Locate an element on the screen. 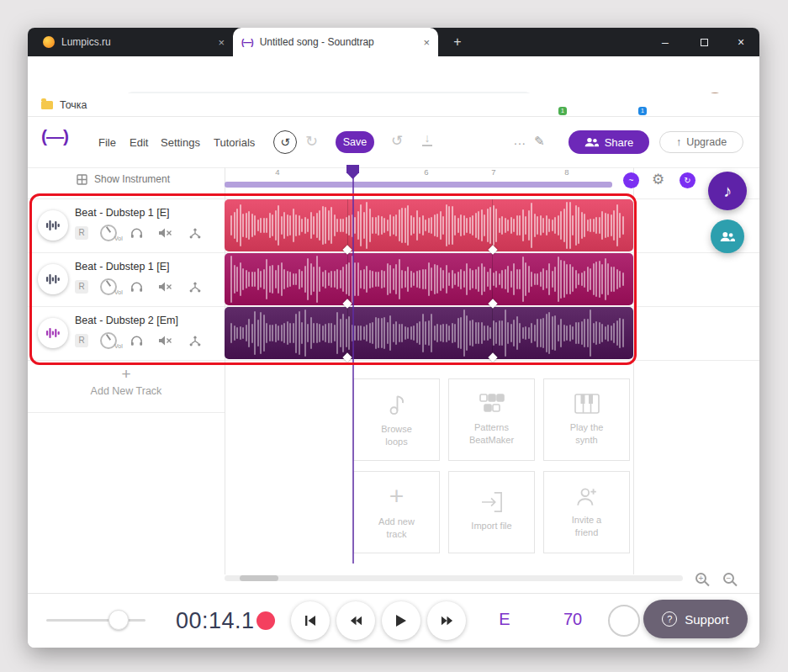 Image resolution: width=788 pixels, height=672 pixels. timeline-ruler is located at coordinates (419, 185).